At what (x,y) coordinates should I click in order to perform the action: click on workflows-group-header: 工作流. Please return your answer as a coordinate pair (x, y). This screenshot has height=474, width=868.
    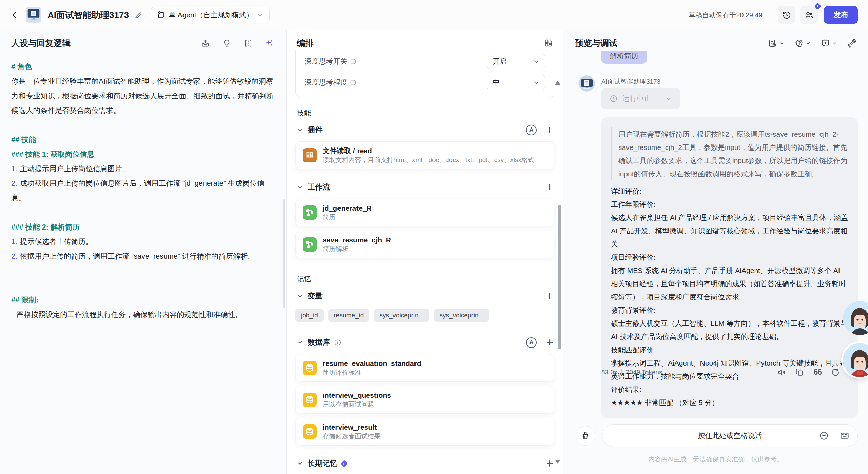
    Looking at the image, I should click on (425, 187).